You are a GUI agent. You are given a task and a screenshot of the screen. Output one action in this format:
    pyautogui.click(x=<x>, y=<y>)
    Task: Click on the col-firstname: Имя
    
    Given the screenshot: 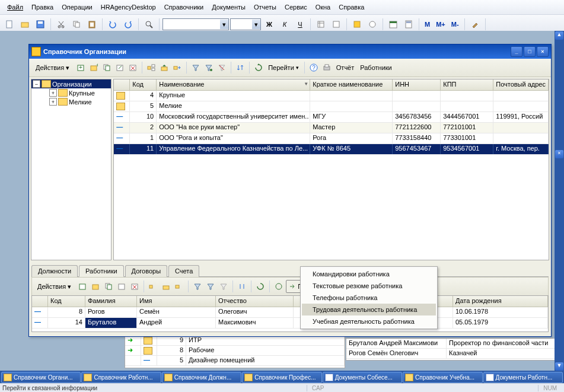 What is the action you would take?
    pyautogui.click(x=177, y=301)
    